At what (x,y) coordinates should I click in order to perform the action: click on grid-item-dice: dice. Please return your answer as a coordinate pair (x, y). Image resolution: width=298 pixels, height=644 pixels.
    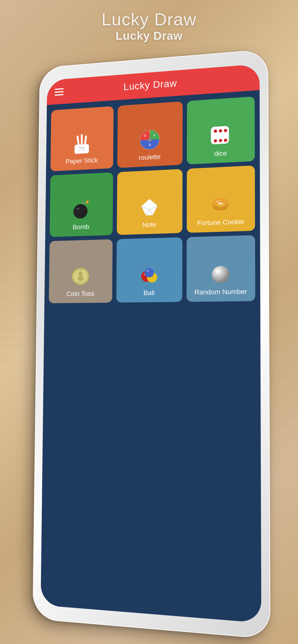
    Looking at the image, I should click on (221, 130).